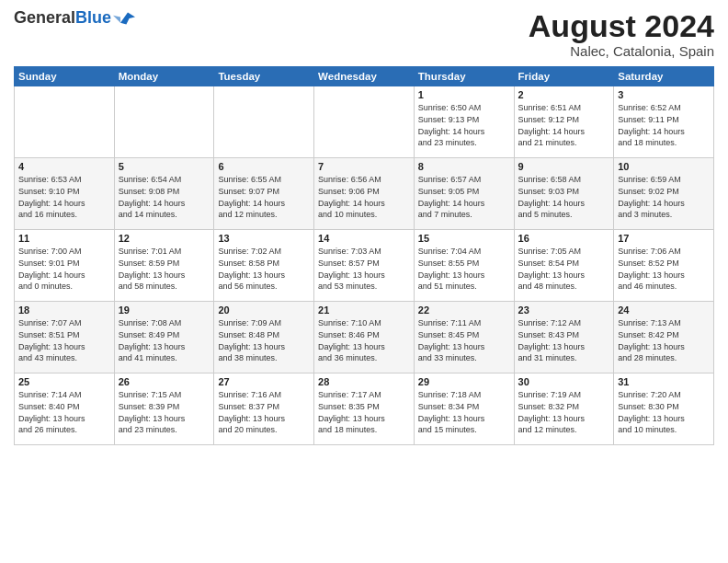 Image resolution: width=728 pixels, height=563 pixels. Describe the element at coordinates (664, 95) in the screenshot. I see `day-number: 3` at that location.